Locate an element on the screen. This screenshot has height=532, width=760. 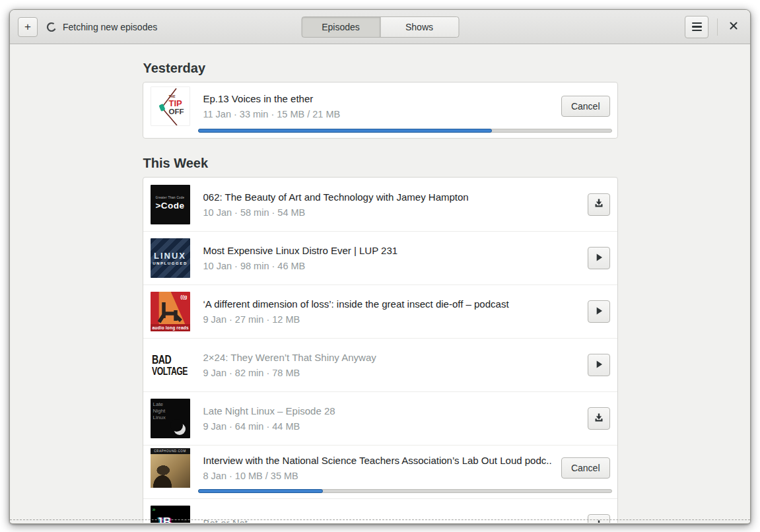
moon-icon is located at coordinates (180, 429).